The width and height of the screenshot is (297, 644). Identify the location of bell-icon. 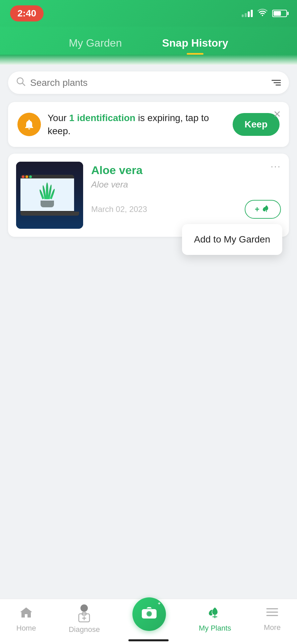
(29, 124).